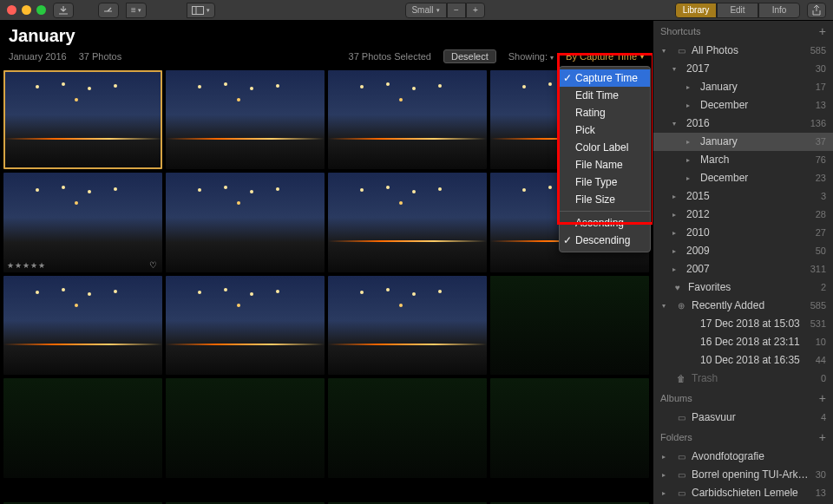 The height and width of the screenshot is (504, 833). What do you see at coordinates (755, 361) in the screenshot?
I see `sidebar-item-label: 10 Dec 2018 at 16:35` at bounding box center [755, 361].